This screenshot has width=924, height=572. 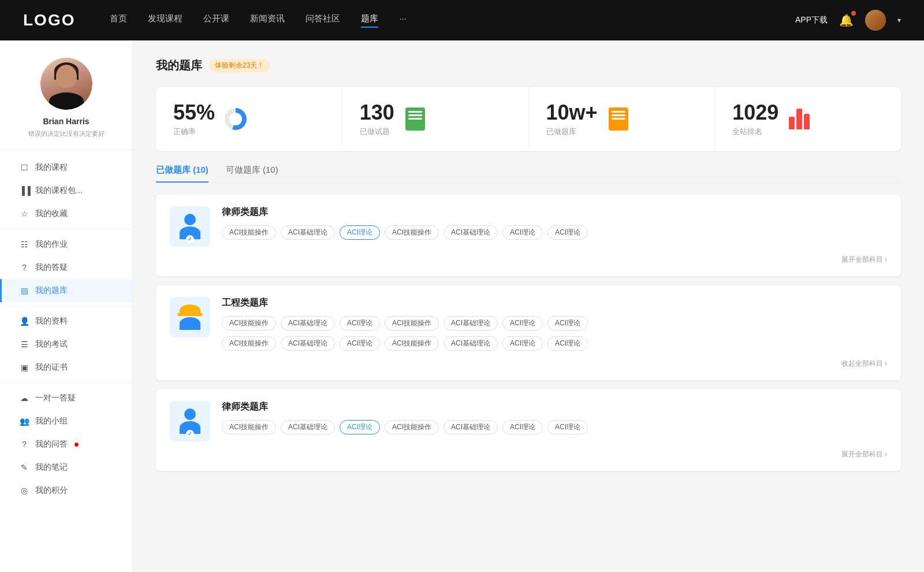 What do you see at coordinates (66, 398) in the screenshot?
I see `sidebar-item-1on1qa: ☁ 一对一答疑` at bounding box center [66, 398].